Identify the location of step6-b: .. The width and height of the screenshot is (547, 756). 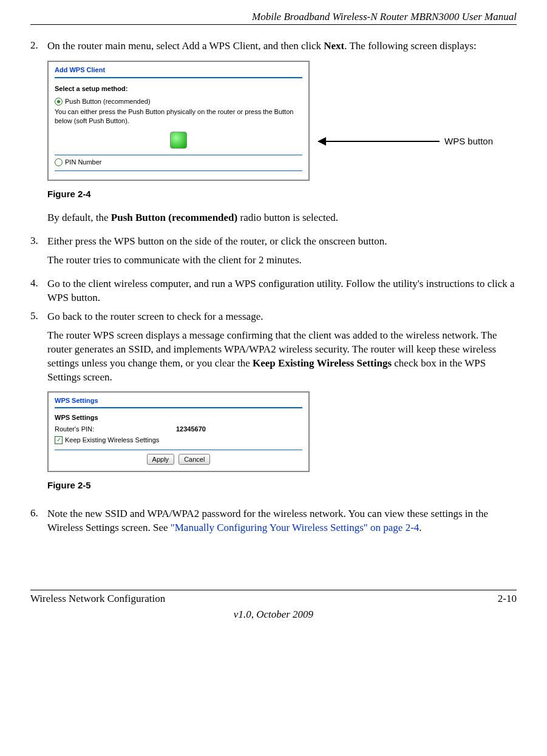
(420, 528).